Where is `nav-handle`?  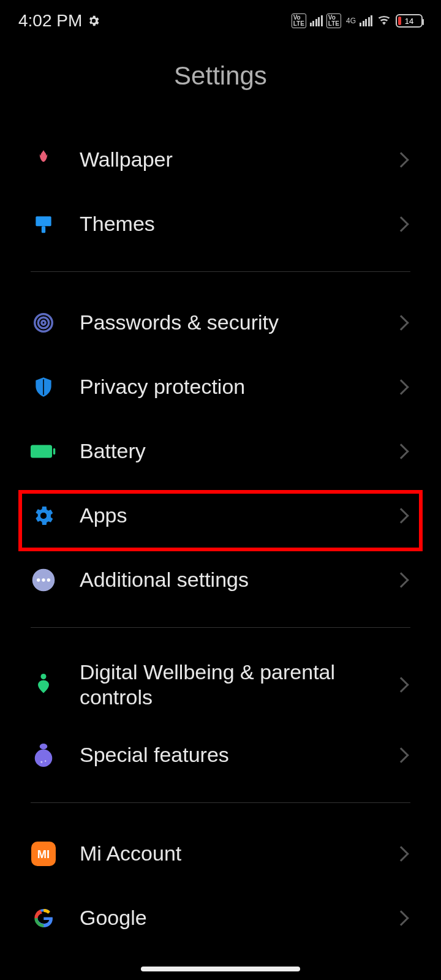 nav-handle is located at coordinates (221, 969).